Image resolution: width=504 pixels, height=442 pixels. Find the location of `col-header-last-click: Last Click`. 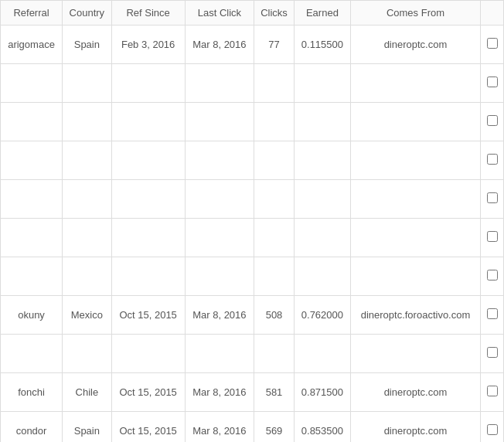

col-header-last-click: Last Click is located at coordinates (220, 13).